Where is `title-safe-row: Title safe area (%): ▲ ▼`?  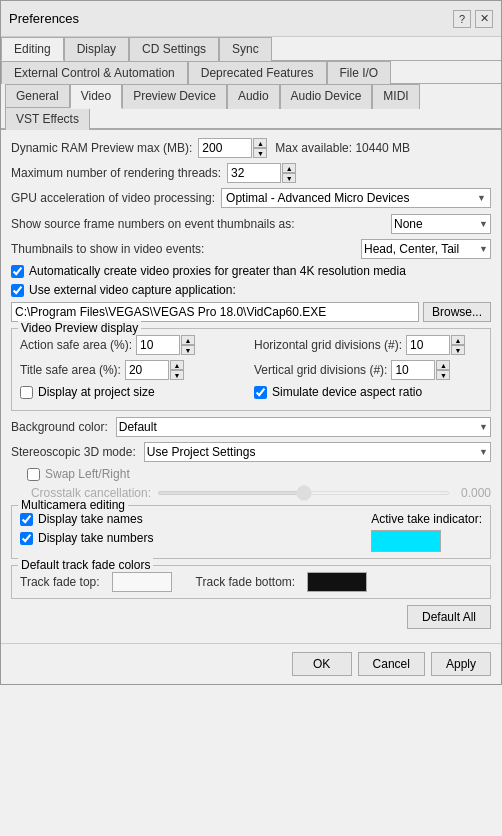 title-safe-row: Title safe area (%): ▲ ▼ is located at coordinates (134, 370).